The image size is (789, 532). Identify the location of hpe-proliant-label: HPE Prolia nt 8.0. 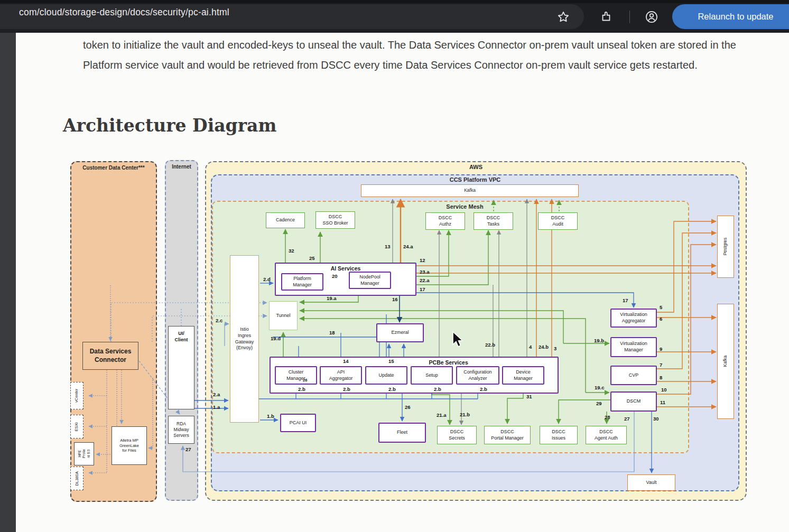
(83, 454).